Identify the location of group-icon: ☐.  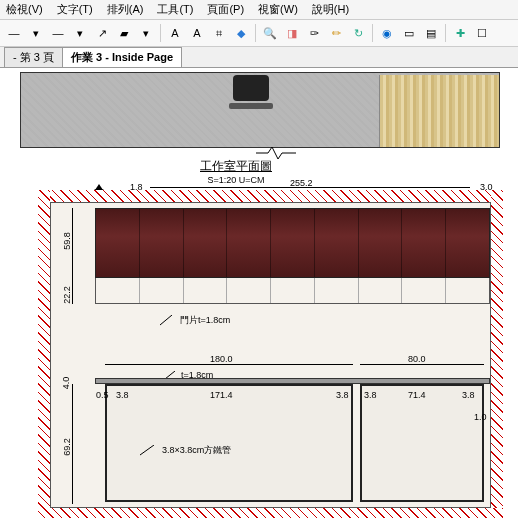
(482, 33).